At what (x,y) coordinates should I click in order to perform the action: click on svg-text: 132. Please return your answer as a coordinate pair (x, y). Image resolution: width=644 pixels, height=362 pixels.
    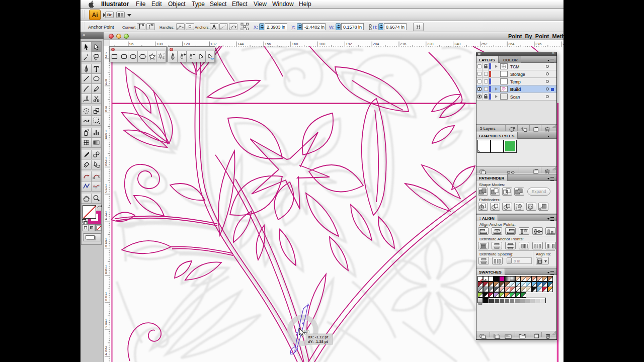
    Looking at the image, I should click on (213, 44).